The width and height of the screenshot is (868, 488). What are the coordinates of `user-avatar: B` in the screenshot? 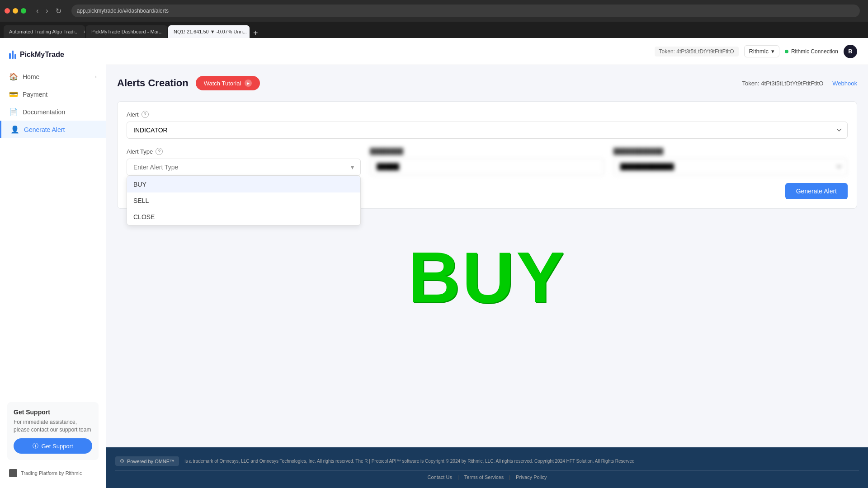 It's located at (850, 52).